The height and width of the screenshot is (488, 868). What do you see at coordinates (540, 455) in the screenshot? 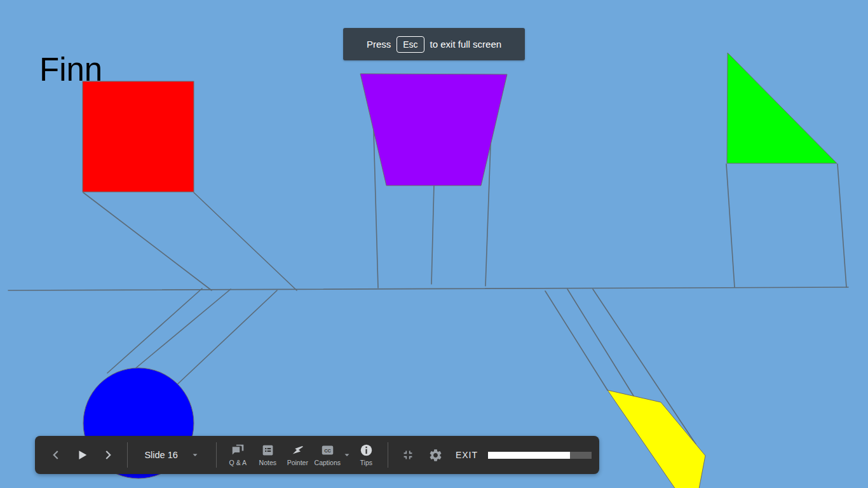
I see `progress-bar` at bounding box center [540, 455].